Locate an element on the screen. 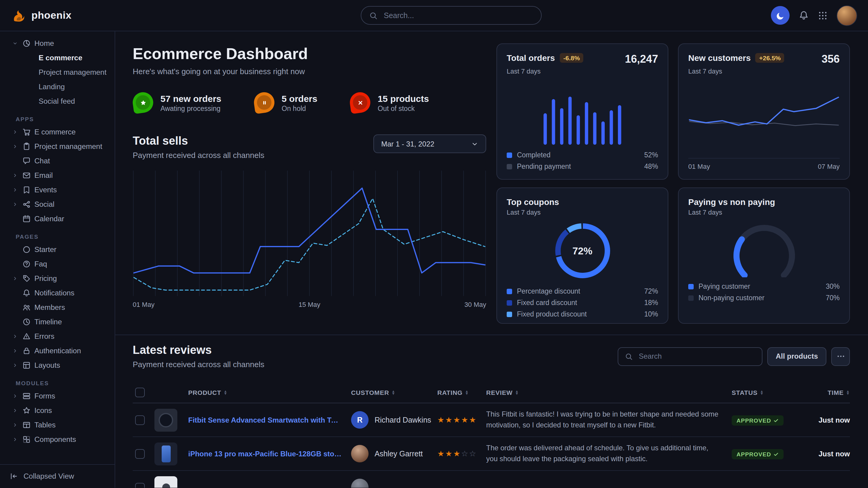  sidebar-item-timeline: Timeline is located at coordinates (57, 322).